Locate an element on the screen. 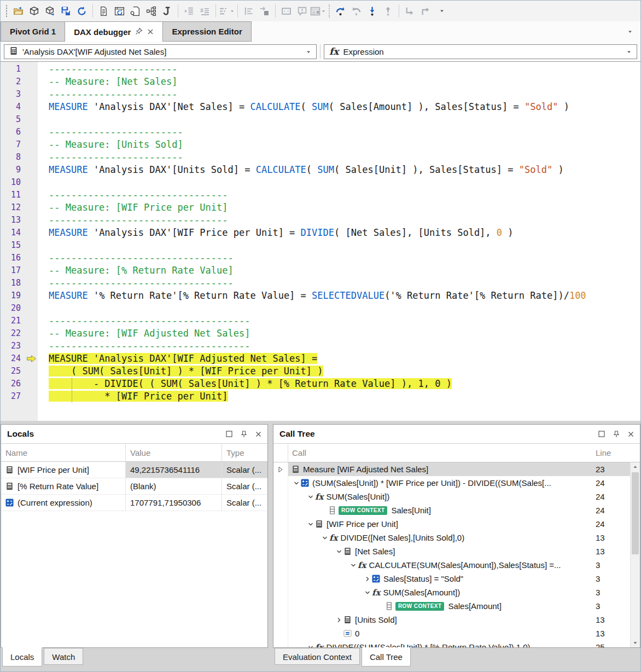 The width and height of the screenshot is (641, 672). editor-line-8: 8------------------------ is located at coordinates (320, 158).